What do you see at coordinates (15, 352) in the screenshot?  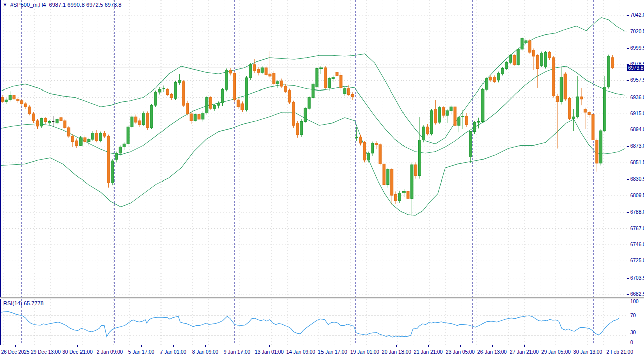 I see `time-tick-label: 26 Dec 2025` at bounding box center [15, 352].